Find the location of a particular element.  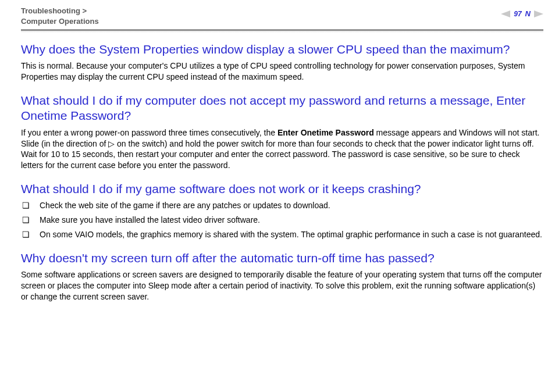

answer-2-bold: Enter Onetime Password is located at coordinates (326, 133).